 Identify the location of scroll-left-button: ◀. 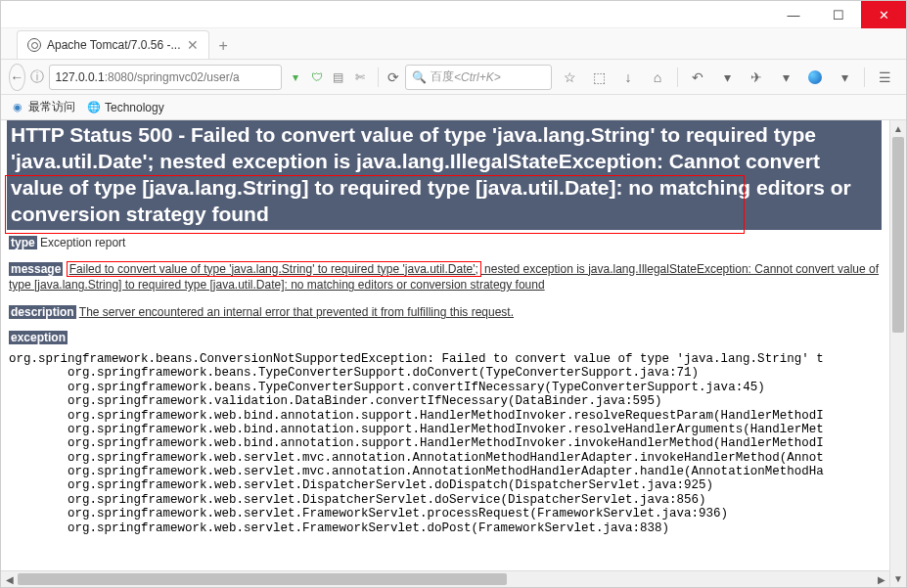
(10, 579).